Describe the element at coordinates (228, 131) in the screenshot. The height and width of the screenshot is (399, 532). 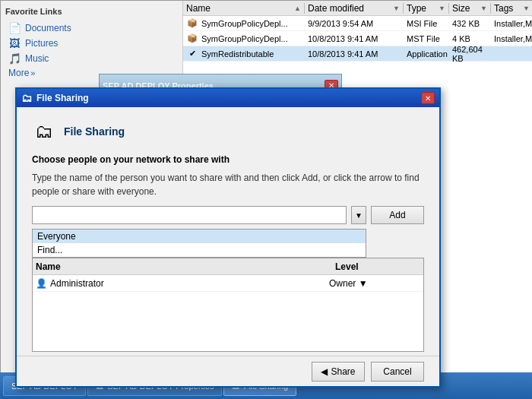
I see `dialog-header: 🗂 File Sharing` at that location.